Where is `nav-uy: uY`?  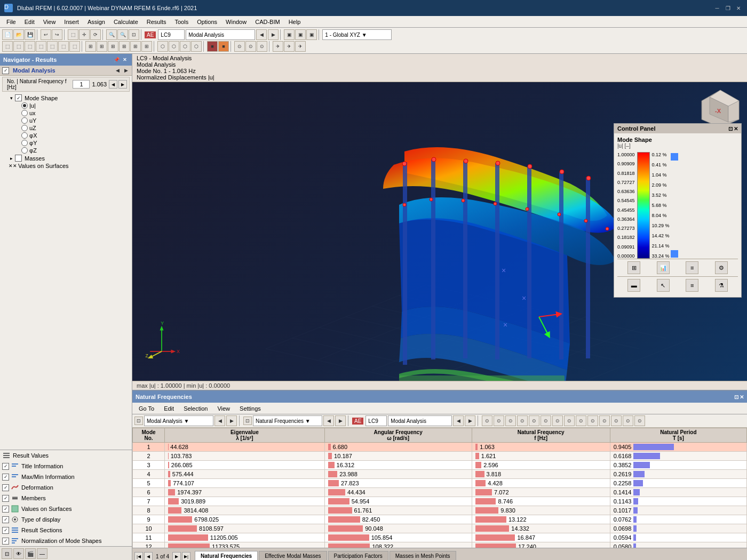
nav-uy: uY is located at coordinates (66, 121).